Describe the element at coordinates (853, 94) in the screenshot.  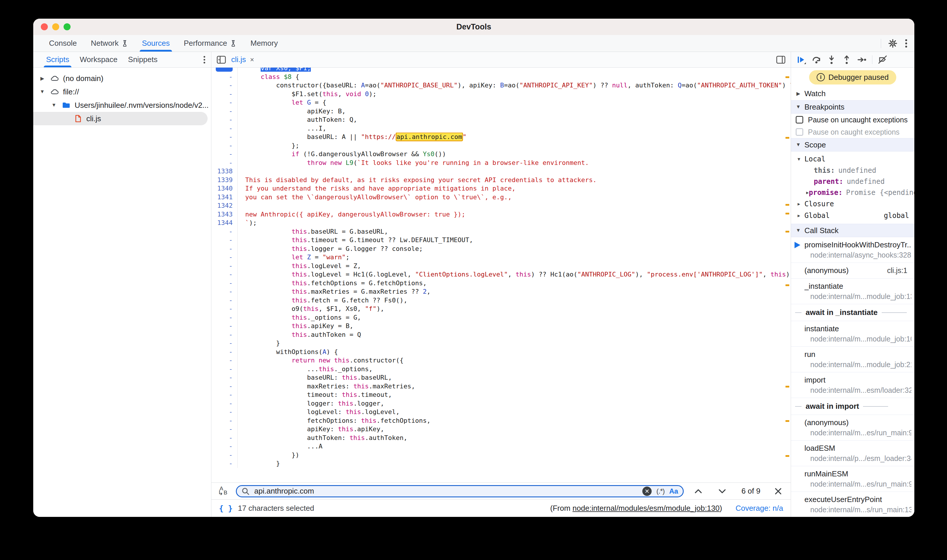
I see `watch-section-header: ▶ Watch` at that location.